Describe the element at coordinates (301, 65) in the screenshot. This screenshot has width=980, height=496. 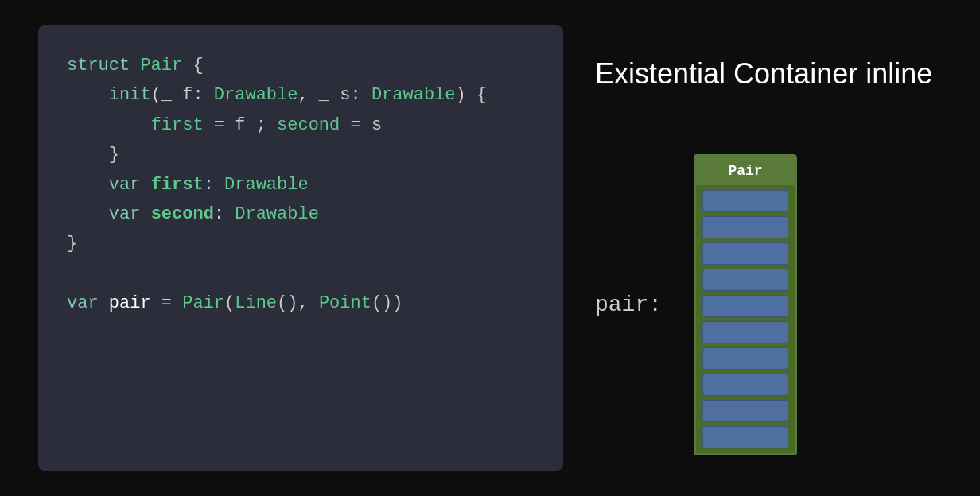
I see `code-line-1: struct Pair {` at that location.